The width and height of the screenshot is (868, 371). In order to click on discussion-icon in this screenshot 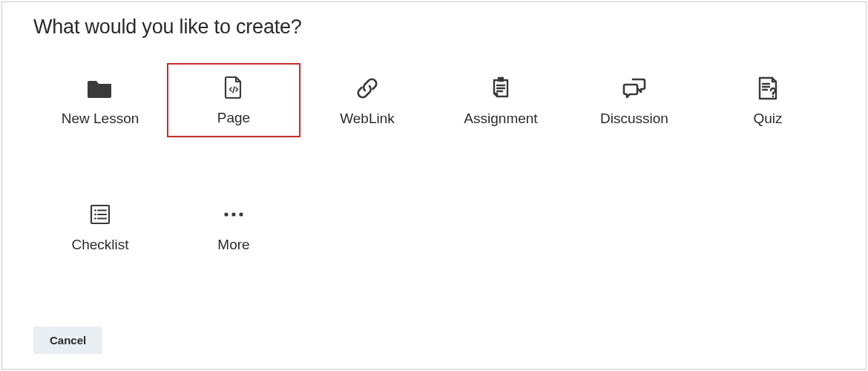, I will do `click(634, 88)`.